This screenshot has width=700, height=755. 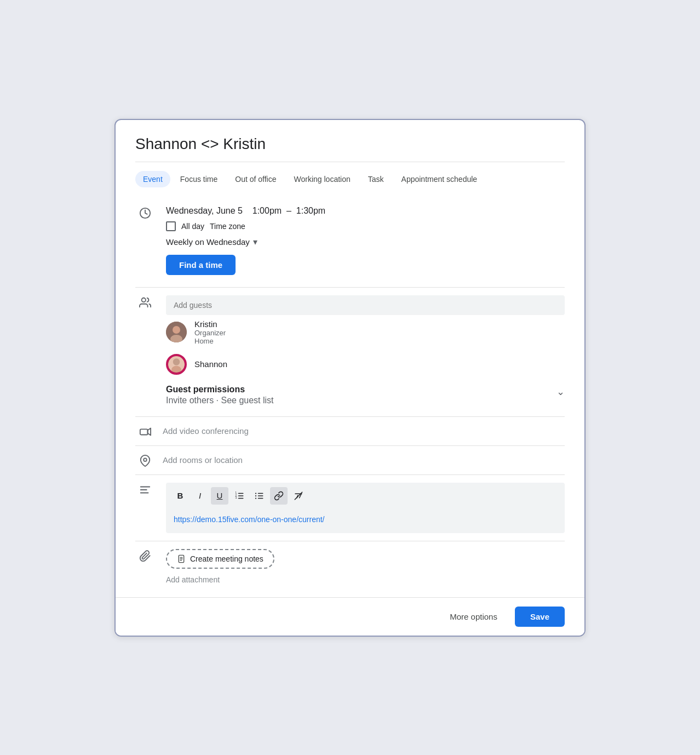 I want to click on svg-text: 3., so click(x=237, y=497).